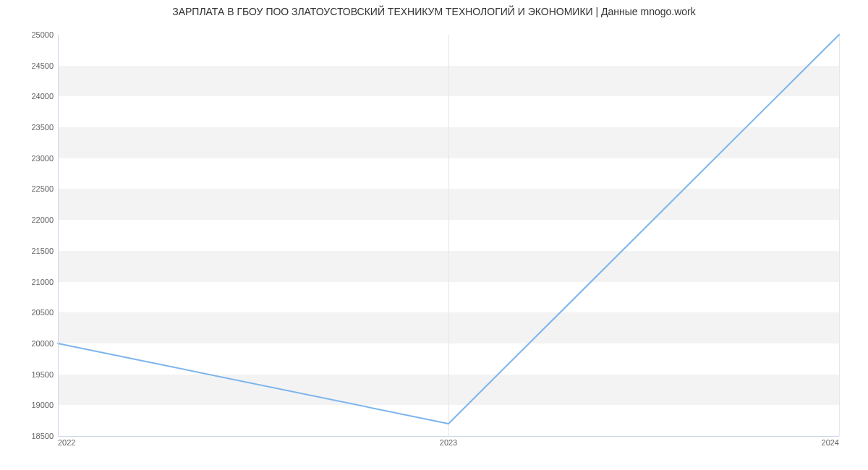 This screenshot has width=868, height=470. What do you see at coordinates (28, 375) in the screenshot?
I see `y-tick-label: 19500` at bounding box center [28, 375].